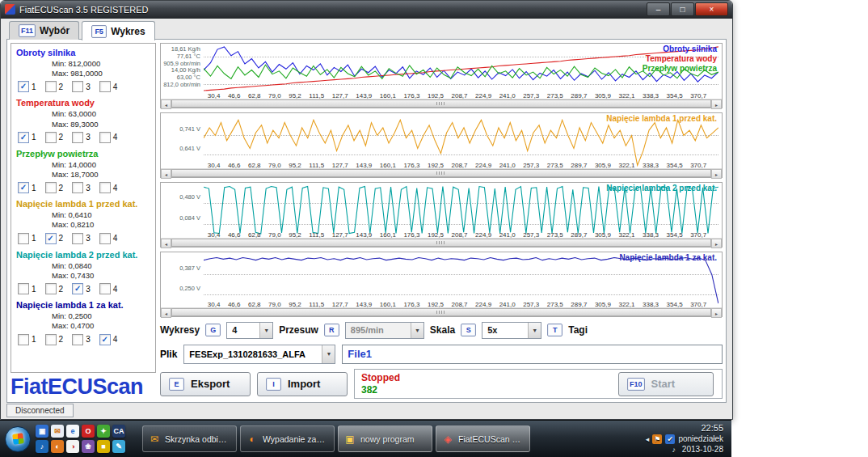 This screenshot has width=868, height=457. Describe the element at coordinates (657, 439) in the screenshot. I see `security-tray-icon: ⚑` at that location.